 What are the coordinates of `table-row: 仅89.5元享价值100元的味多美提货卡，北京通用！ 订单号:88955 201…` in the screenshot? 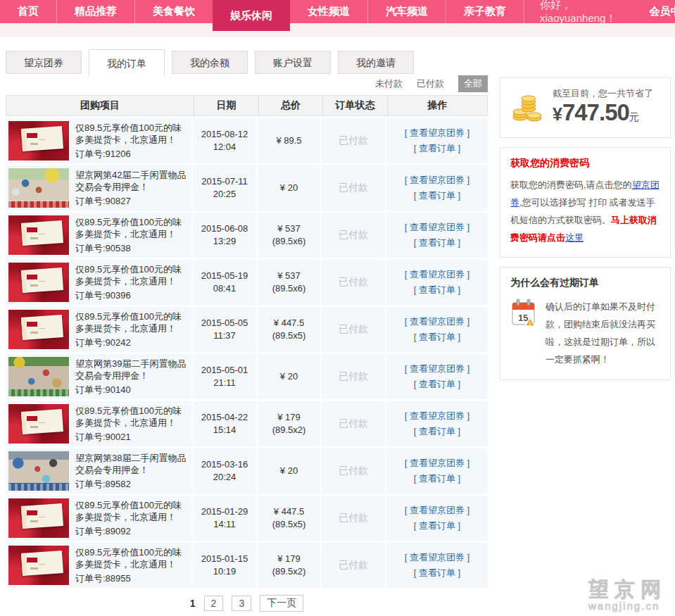 It's located at (246, 565).